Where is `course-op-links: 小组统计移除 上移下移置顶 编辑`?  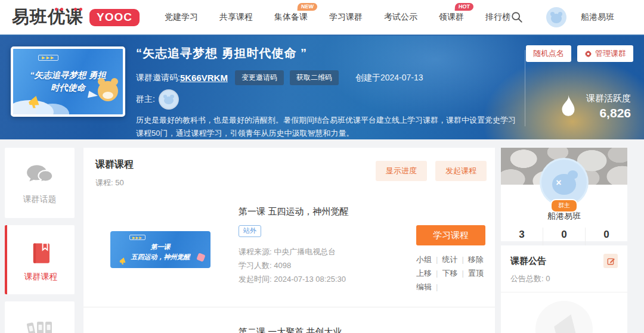
course-op-links: 小组统计移除 上移下移置顶 编辑 is located at coordinates (451, 273).